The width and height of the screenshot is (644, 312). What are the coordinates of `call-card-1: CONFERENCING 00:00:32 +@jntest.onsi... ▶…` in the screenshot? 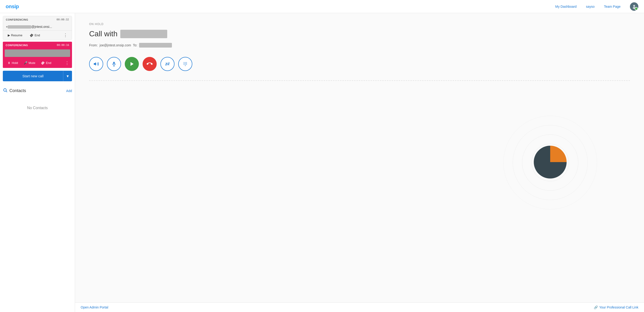 It's located at (38, 28).